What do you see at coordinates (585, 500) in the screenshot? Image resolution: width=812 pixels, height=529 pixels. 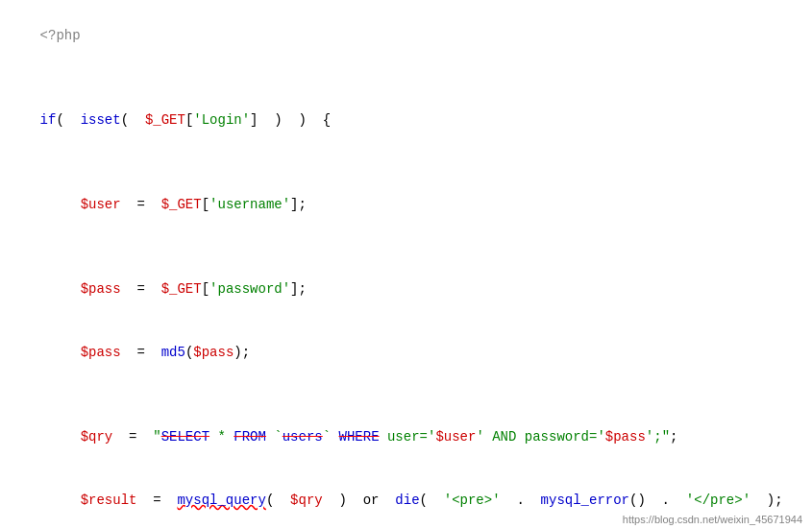 I see `code-text: mysql_error` at bounding box center [585, 500].